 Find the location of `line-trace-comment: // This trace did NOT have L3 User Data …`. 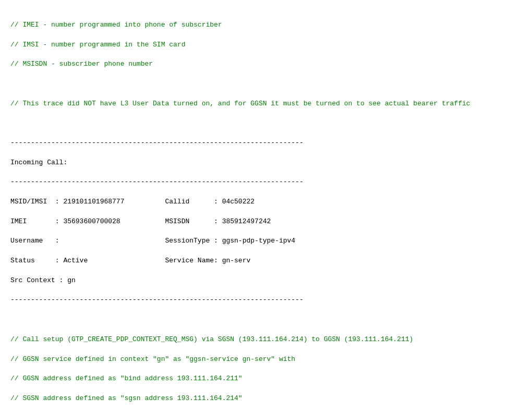

line-trace-comment: // This trace did NOT have L3 User Data … is located at coordinates (240, 103).